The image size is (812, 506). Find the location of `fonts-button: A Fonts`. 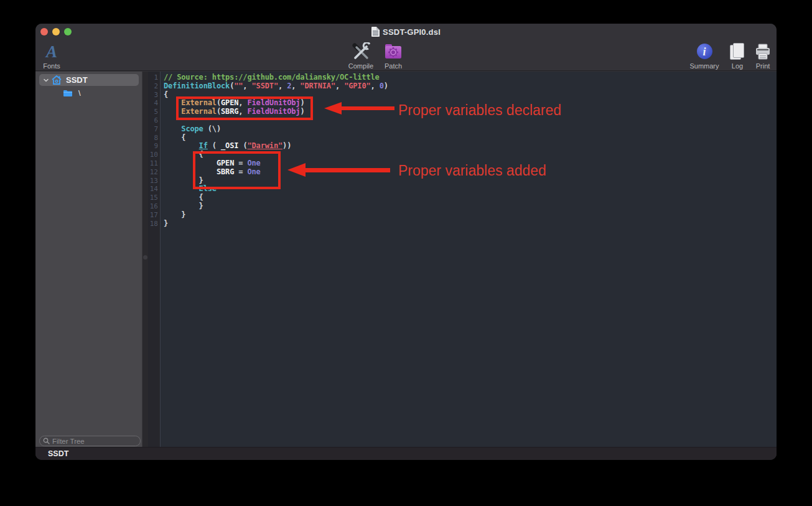

fonts-button: A Fonts is located at coordinates (52, 56).